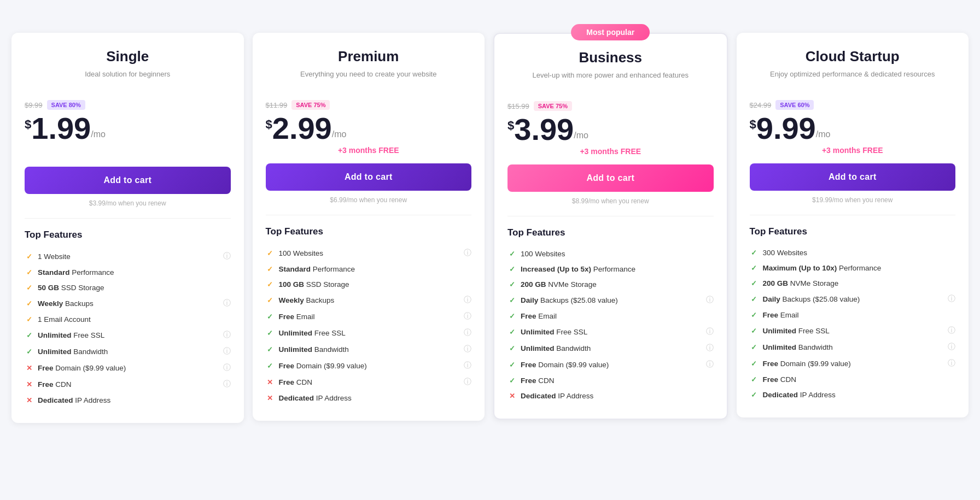 The image size is (980, 500). Describe the element at coordinates (853, 323) in the screenshot. I see `features-list: ✓ 300 Websites ✓ Maximum (Up to 10x) Per…` at that location.